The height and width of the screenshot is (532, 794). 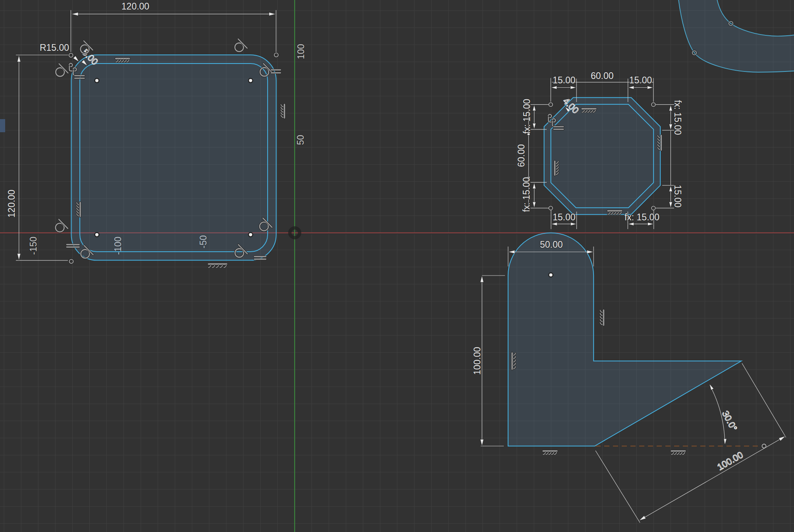 What do you see at coordinates (551, 245) in the screenshot?
I see `svg-text: 50.00` at bounding box center [551, 245].